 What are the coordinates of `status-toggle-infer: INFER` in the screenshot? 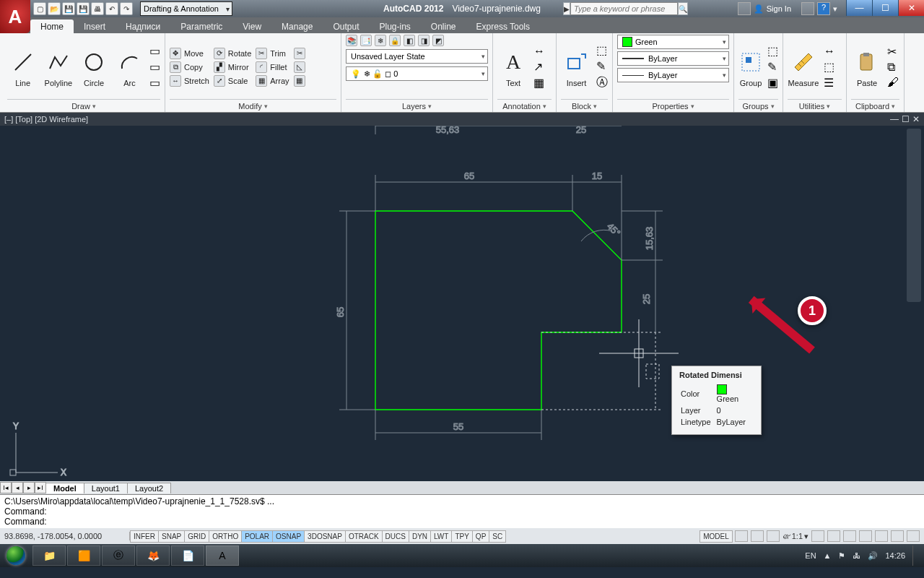 It's located at (144, 536).